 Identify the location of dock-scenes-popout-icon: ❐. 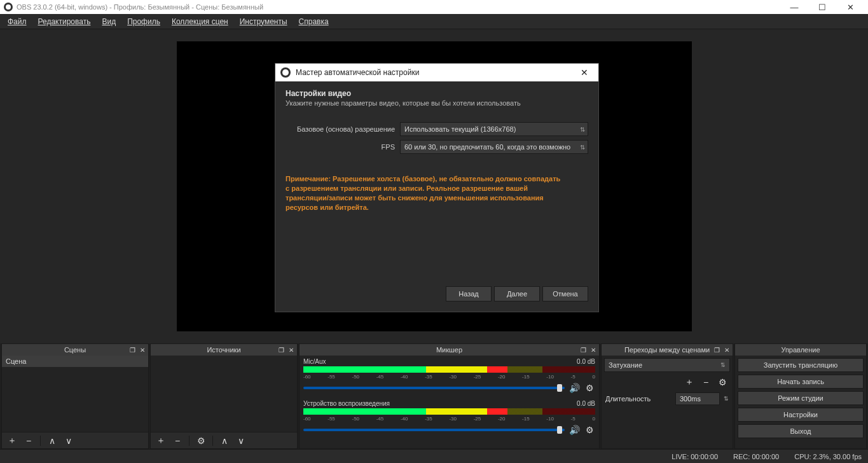
(132, 350).